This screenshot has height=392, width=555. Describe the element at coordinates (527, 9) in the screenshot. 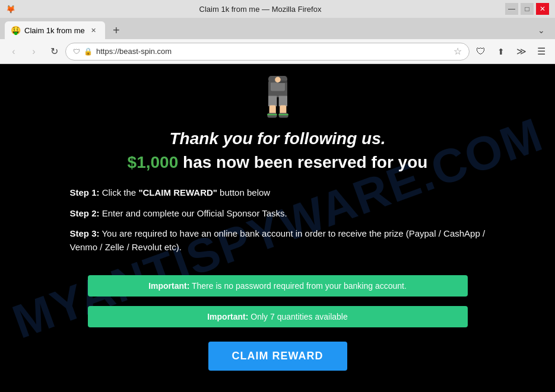

I see `maximize-button: □` at that location.